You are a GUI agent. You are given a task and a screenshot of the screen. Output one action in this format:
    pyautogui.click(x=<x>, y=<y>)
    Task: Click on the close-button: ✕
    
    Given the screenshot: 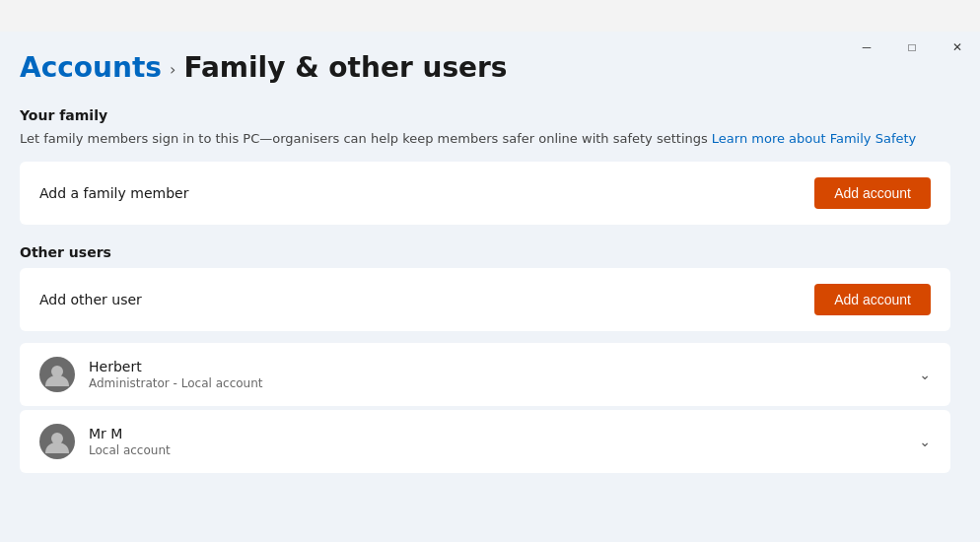 What is the action you would take?
    pyautogui.click(x=957, y=47)
    